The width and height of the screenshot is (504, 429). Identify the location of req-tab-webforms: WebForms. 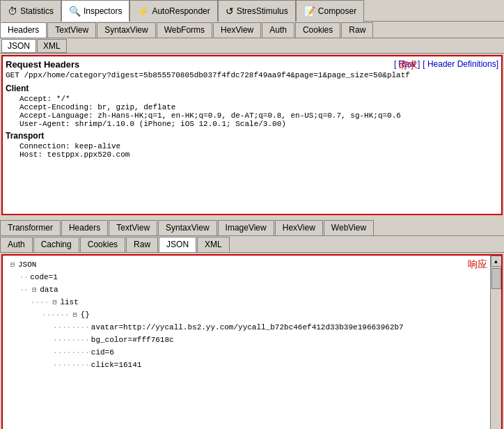
(184, 30).